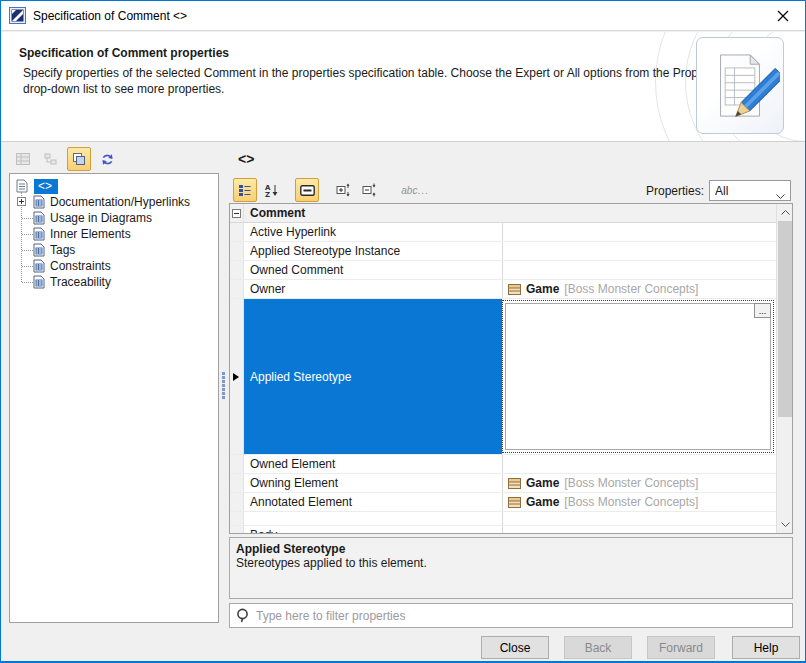 The width and height of the screenshot is (806, 663). What do you see at coordinates (80, 282) in the screenshot?
I see `tree-item-label: Traceability` at bounding box center [80, 282].